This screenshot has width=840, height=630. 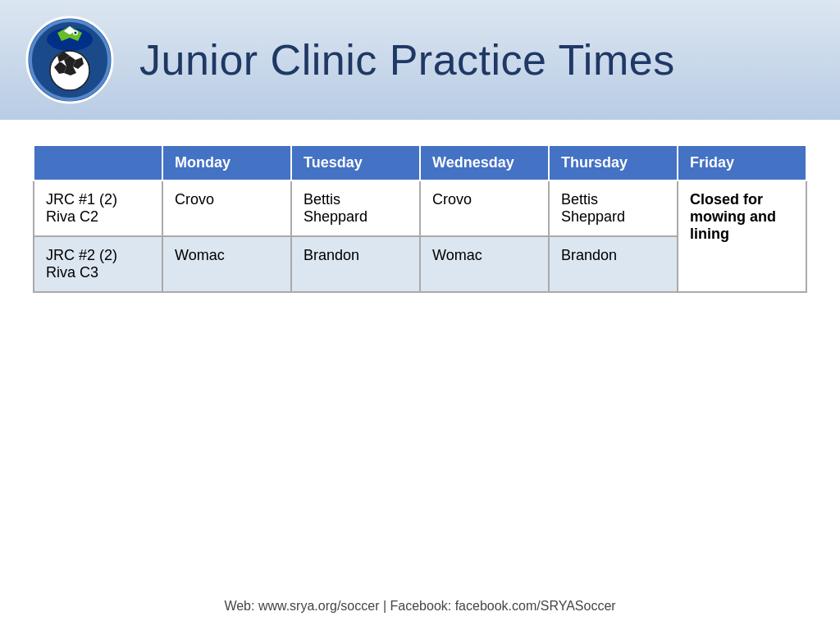 I want to click on col-header-monday: Monday, so click(x=226, y=162).